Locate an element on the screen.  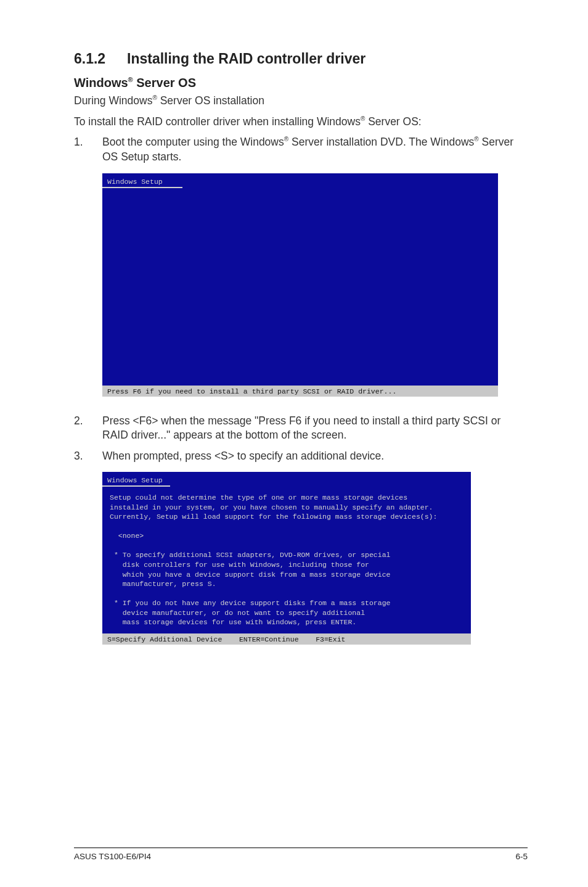
subheading-prefix: Windows is located at coordinates (101, 83).